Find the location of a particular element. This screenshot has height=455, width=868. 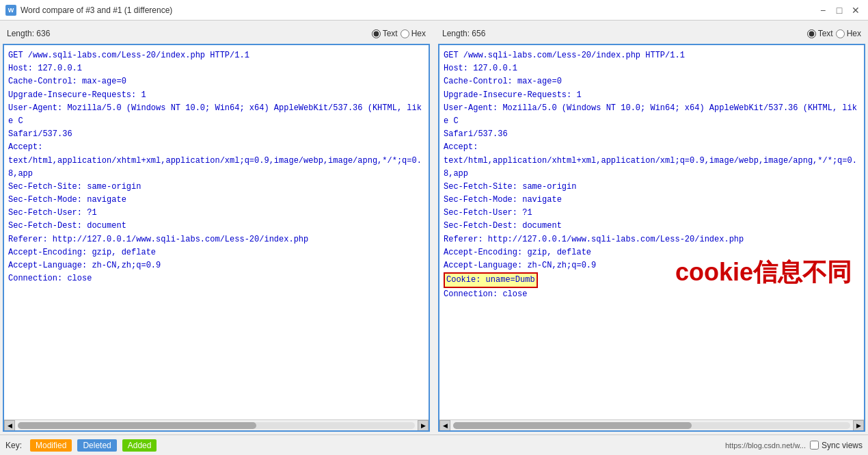

right-scroll-right: ▶ is located at coordinates (858, 426).